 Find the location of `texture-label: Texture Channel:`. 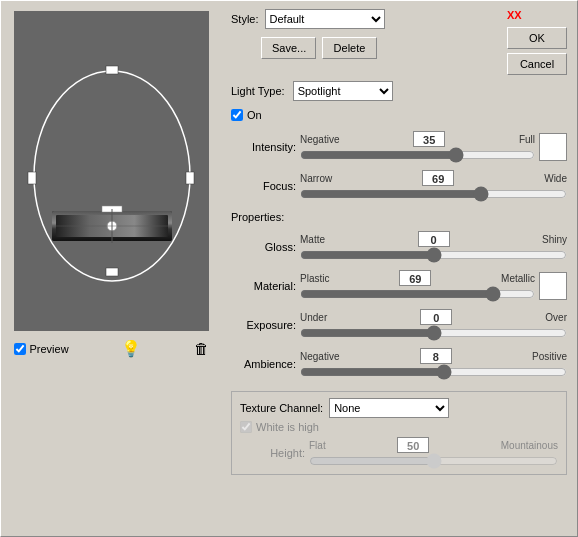

texture-label: Texture Channel: is located at coordinates (282, 408).